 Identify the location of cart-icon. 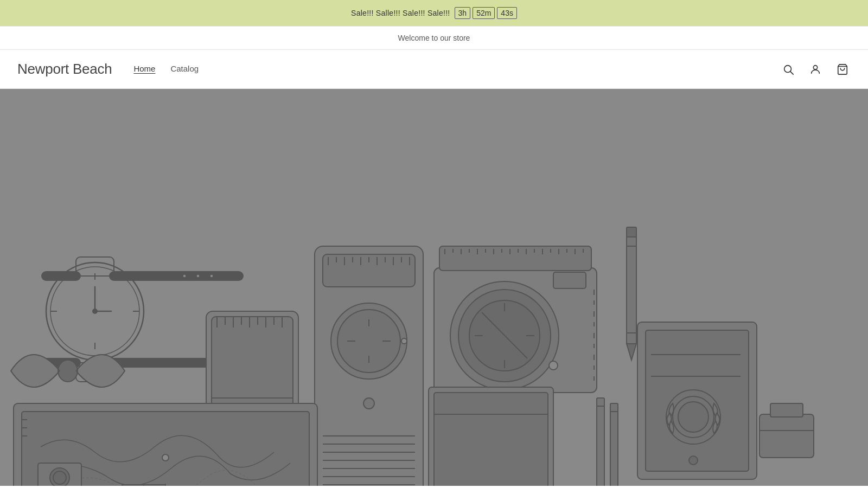
(843, 69).